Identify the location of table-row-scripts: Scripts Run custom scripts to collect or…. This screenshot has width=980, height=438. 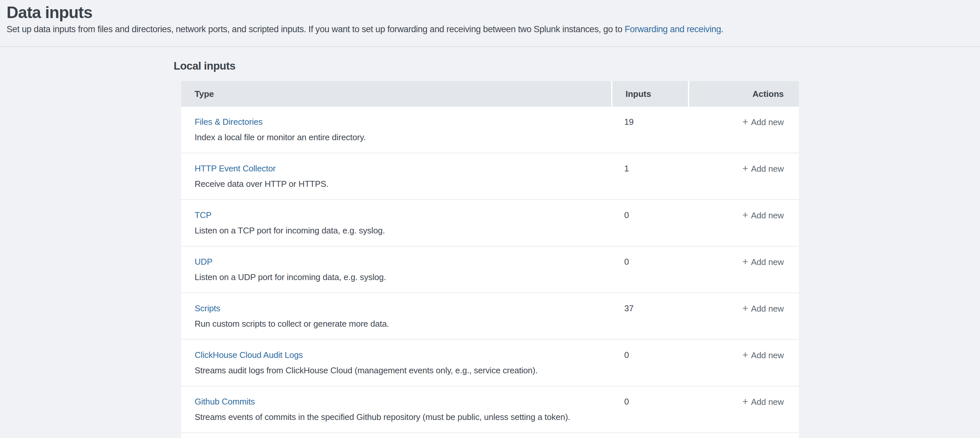
(490, 317).